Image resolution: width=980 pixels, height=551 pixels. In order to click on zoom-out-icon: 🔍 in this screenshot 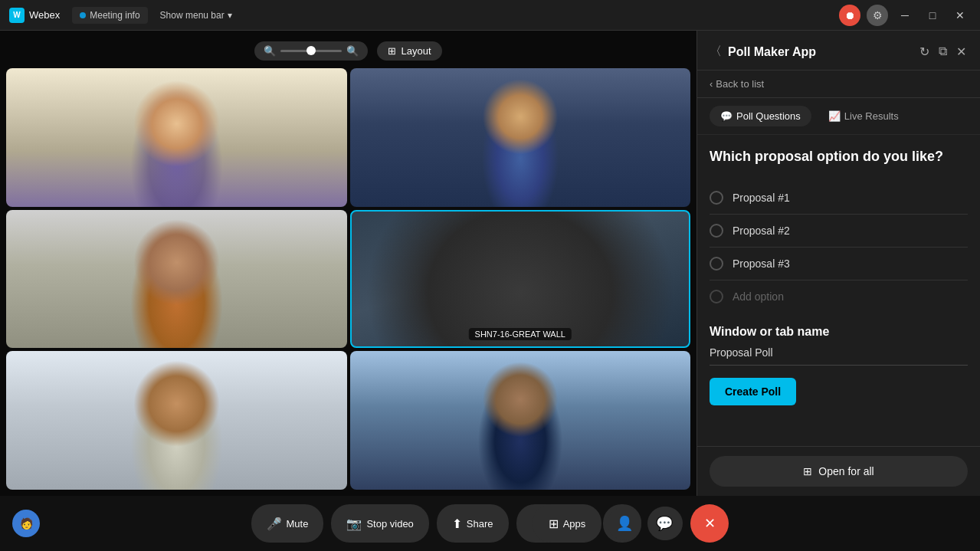, I will do `click(270, 51)`.